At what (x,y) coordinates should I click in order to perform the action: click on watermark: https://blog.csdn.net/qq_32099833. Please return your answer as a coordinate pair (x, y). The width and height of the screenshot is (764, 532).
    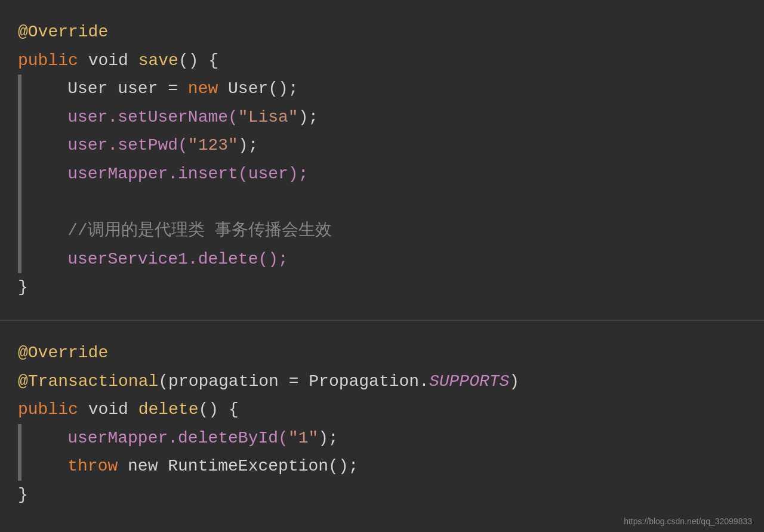
    Looking at the image, I should click on (688, 521).